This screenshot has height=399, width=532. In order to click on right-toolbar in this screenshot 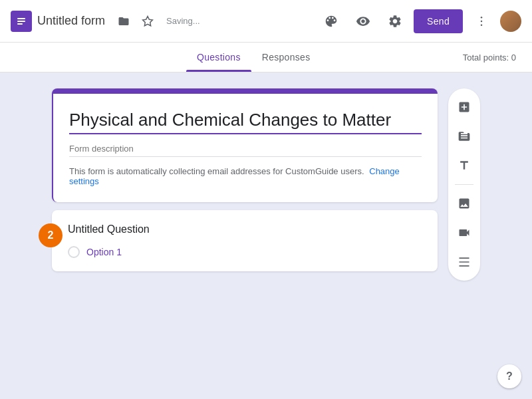, I will do `click(464, 185)`.